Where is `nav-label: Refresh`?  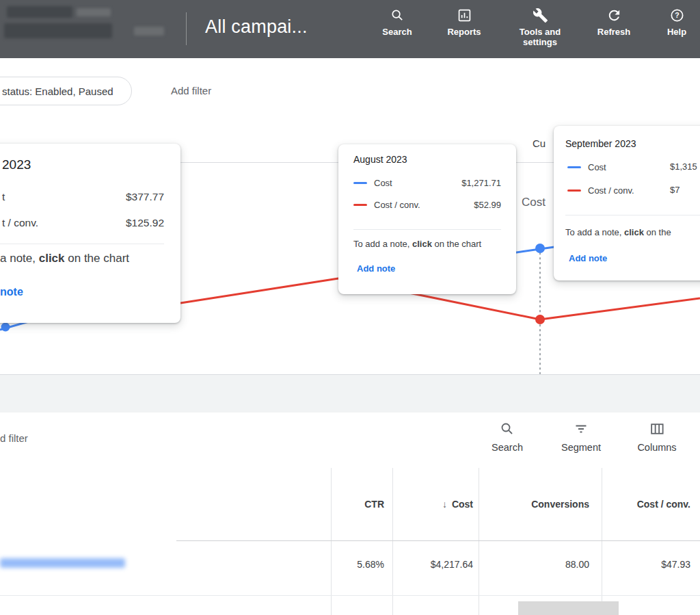
nav-label: Refresh is located at coordinates (614, 31).